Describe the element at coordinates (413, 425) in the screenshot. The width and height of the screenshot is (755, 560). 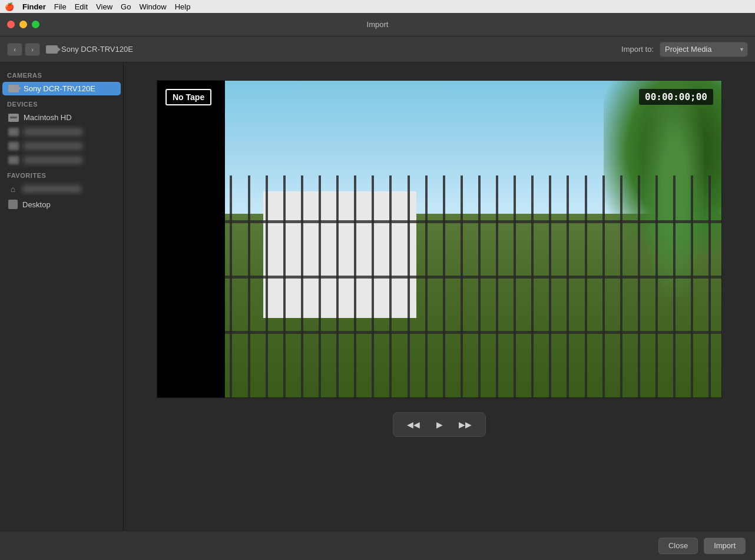
I see `rewind-button: ◀◀` at that location.